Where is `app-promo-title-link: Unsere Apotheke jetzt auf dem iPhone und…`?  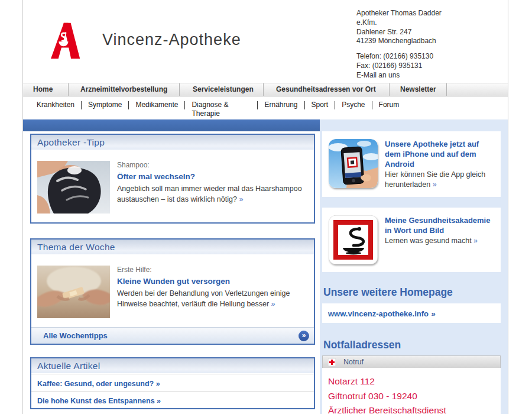
app-promo-title-link: Unsere Apotheke jetzt auf dem iPhone und… is located at coordinates (440, 154).